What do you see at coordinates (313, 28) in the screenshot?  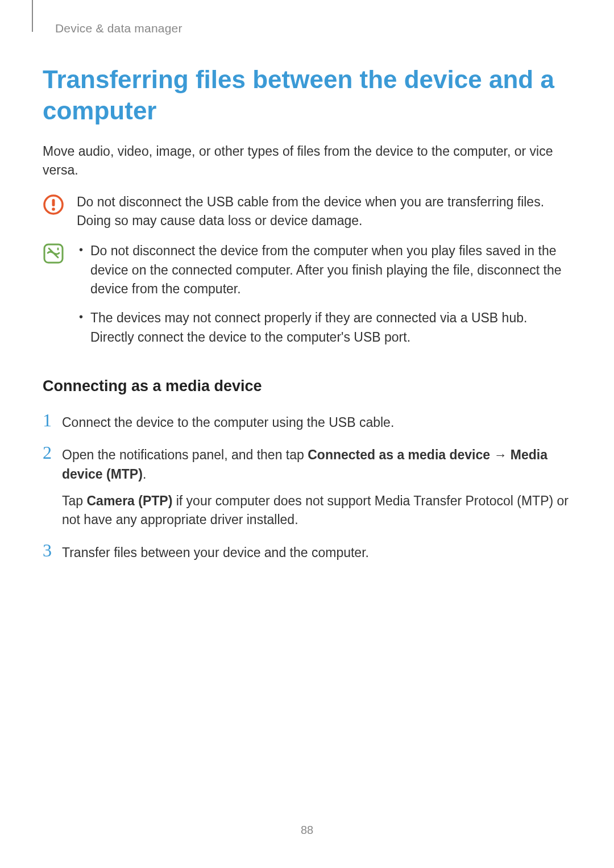 I see `breadcrumb: Device & data manager` at bounding box center [313, 28].